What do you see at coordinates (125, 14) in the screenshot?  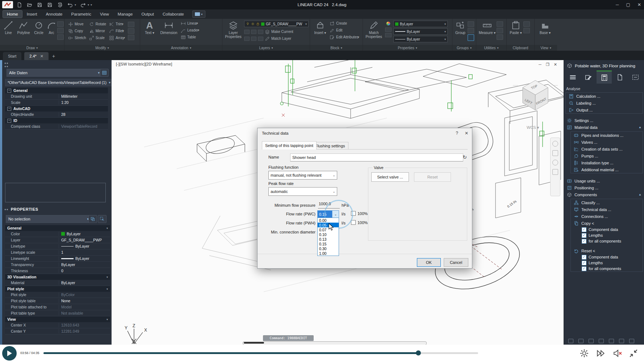 I see `tab-manage: Manage` at bounding box center [125, 14].